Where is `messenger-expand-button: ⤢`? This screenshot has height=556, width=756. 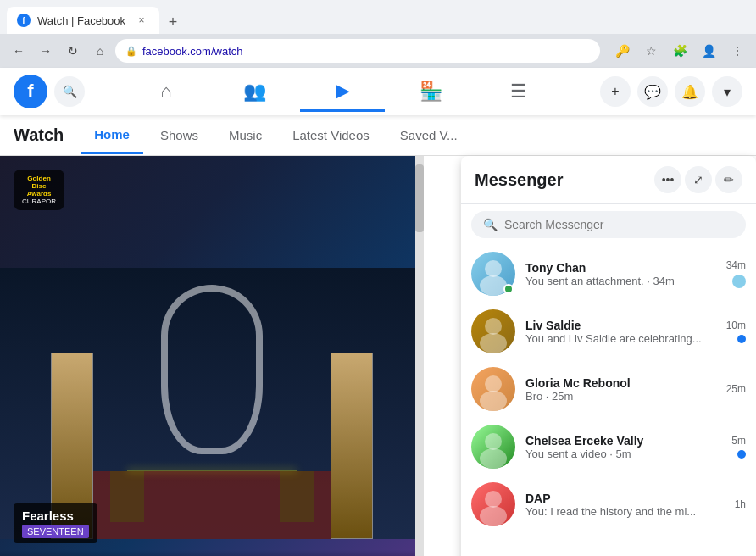 messenger-expand-button: ⤢ is located at coordinates (698, 180).